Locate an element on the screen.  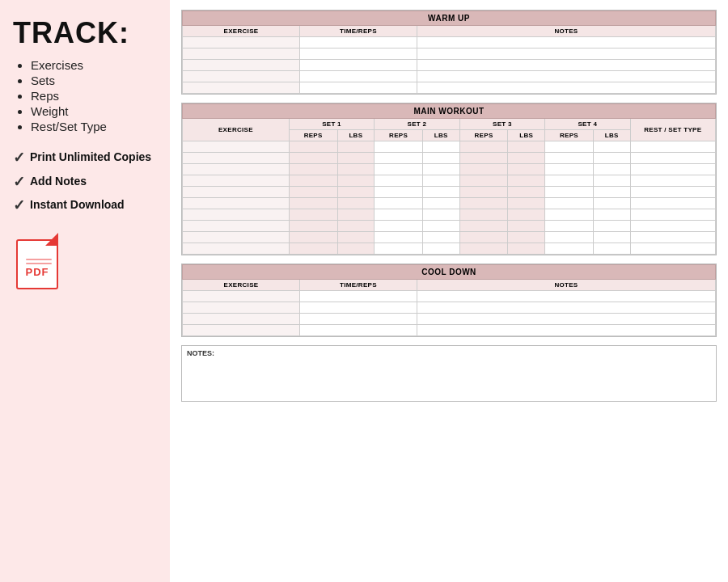
main-workout-title-row: MAIN WORKOUT is located at coordinates (450, 112).